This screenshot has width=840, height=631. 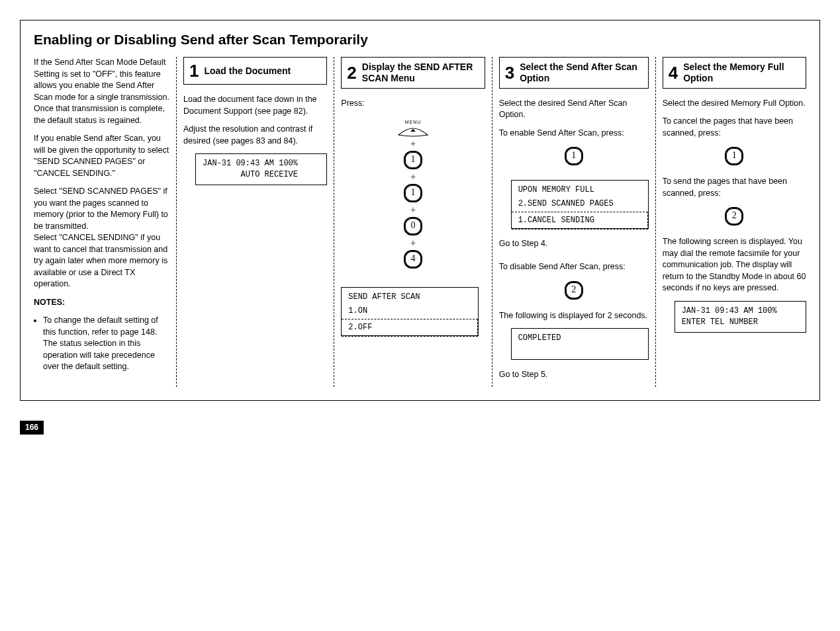 What do you see at coordinates (32, 427) in the screenshot?
I see `page-number: 166` at bounding box center [32, 427].